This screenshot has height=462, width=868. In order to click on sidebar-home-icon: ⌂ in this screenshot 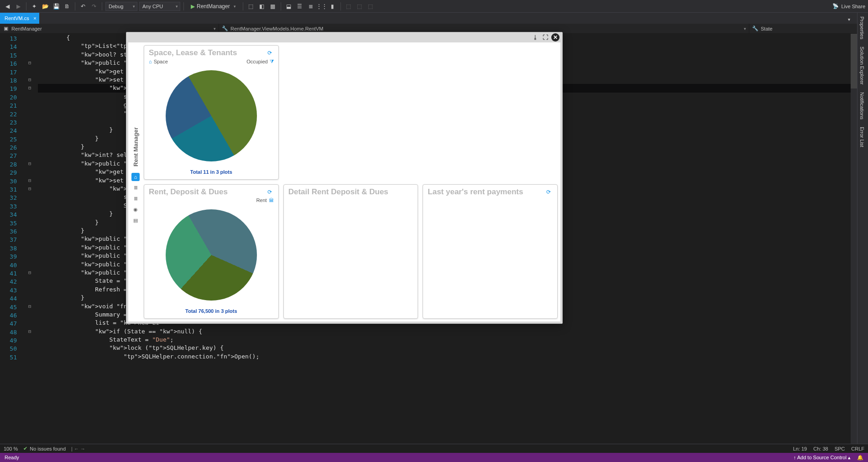, I will do `click(136, 177)`.